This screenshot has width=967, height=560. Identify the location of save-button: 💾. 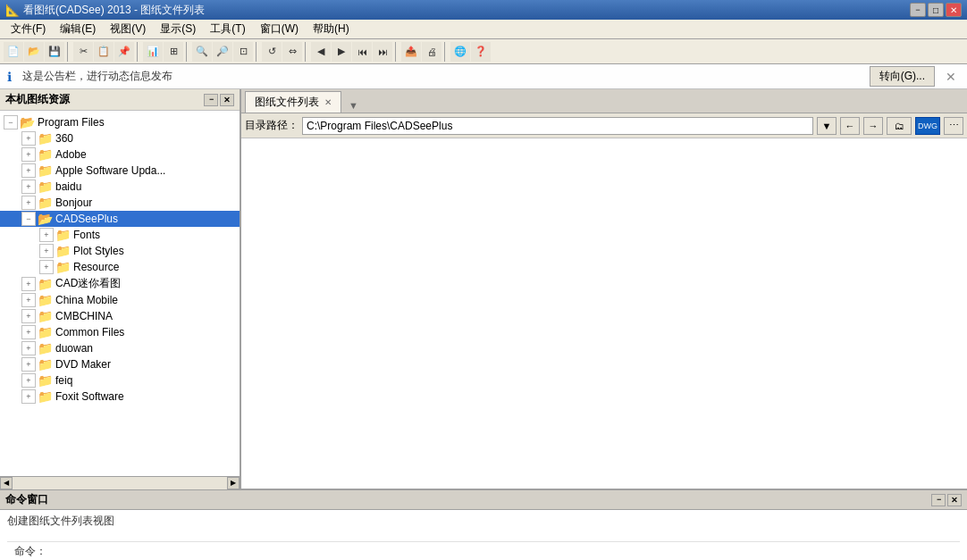
(55, 52).